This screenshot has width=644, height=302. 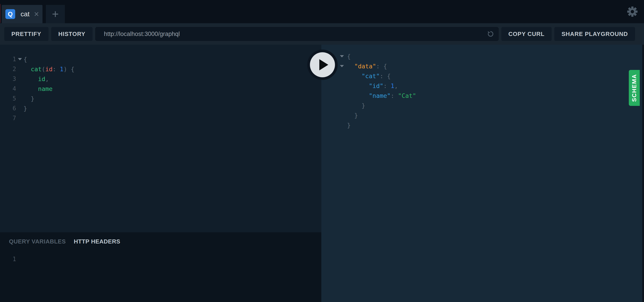 I want to click on schema-tab-label: SCHEMA, so click(x=634, y=88).